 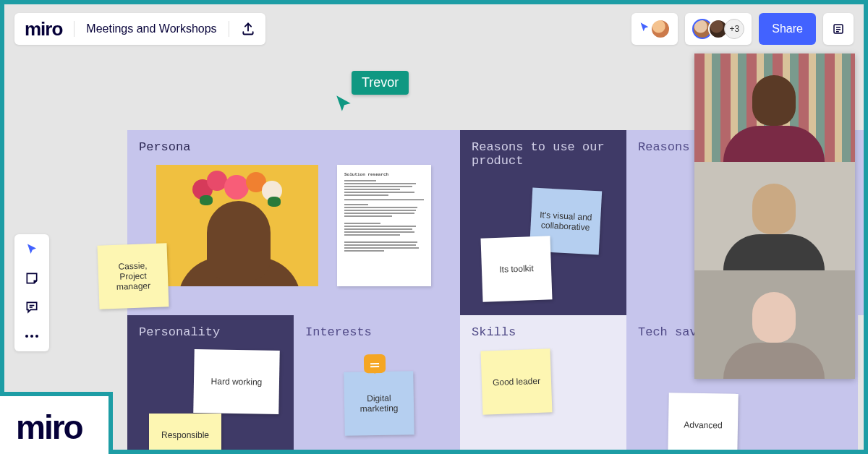 I want to click on collaborator-avatars: +3, so click(x=718, y=29).